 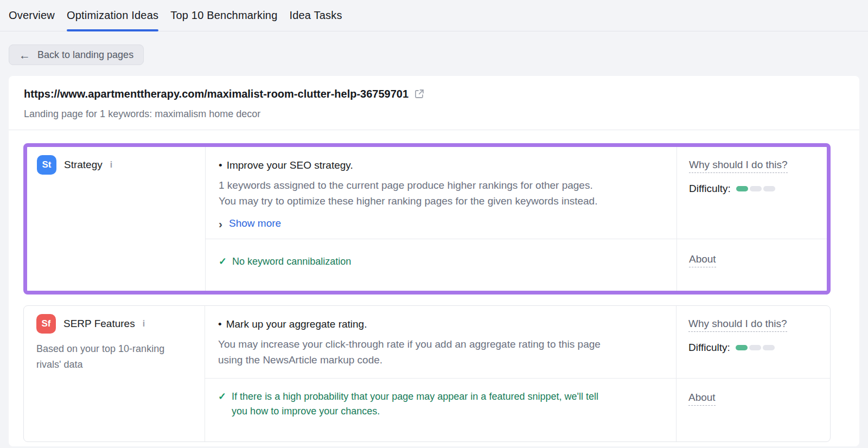 What do you see at coordinates (86, 55) in the screenshot?
I see `back-button-label: Back to landing pages` at bounding box center [86, 55].